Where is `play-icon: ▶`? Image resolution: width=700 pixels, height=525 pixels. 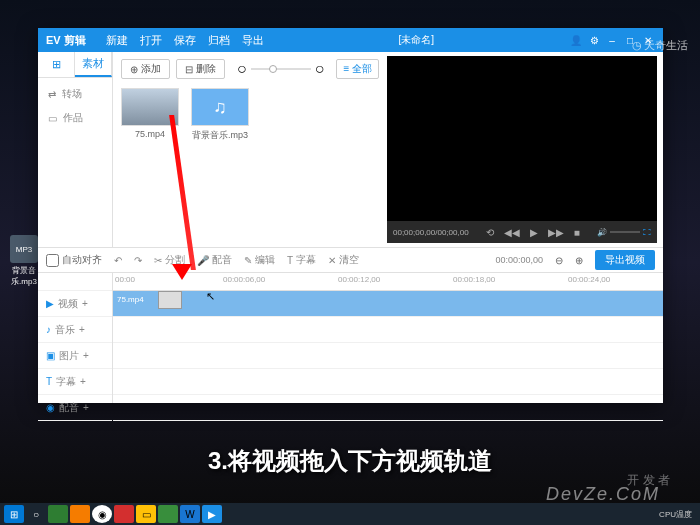
play-icon: ▶ is located at coordinates (534, 232).